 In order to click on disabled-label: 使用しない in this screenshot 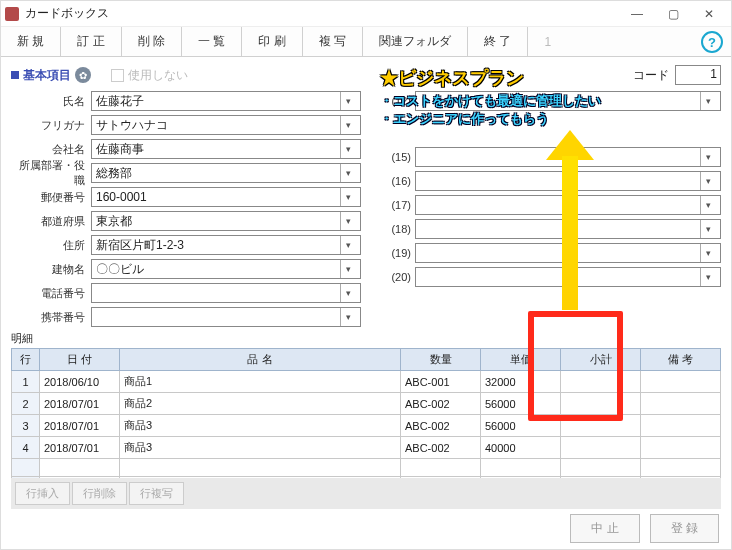, I will do `click(158, 76)`.